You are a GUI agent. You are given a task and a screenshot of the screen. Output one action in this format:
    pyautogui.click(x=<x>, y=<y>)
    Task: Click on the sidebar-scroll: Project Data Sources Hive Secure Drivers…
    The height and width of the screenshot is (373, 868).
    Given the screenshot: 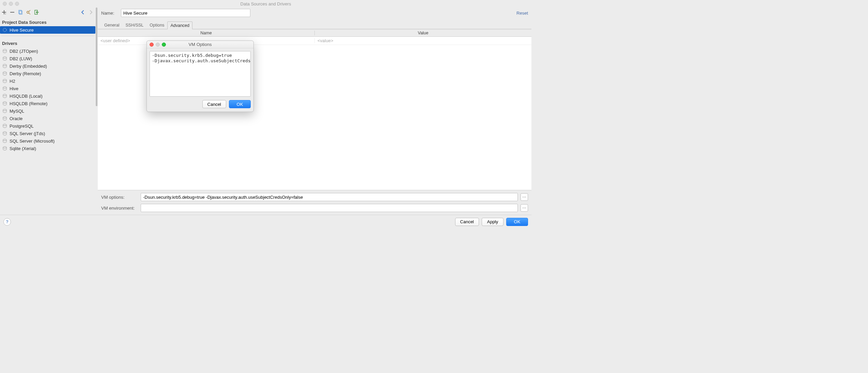 What is the action you would take?
    pyautogui.click(x=48, y=116)
    